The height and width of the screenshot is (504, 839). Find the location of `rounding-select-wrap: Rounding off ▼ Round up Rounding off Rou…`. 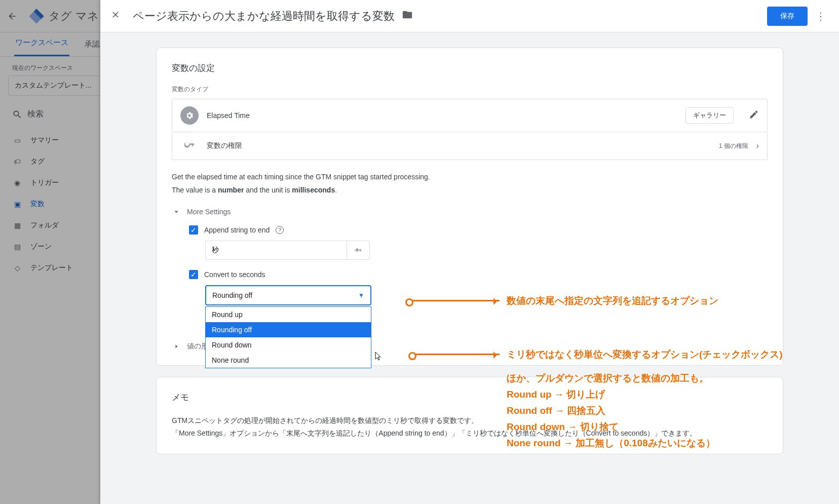

rounding-select-wrap: Rounding off ▼ Round up Rounding off Rou… is located at coordinates (288, 295).